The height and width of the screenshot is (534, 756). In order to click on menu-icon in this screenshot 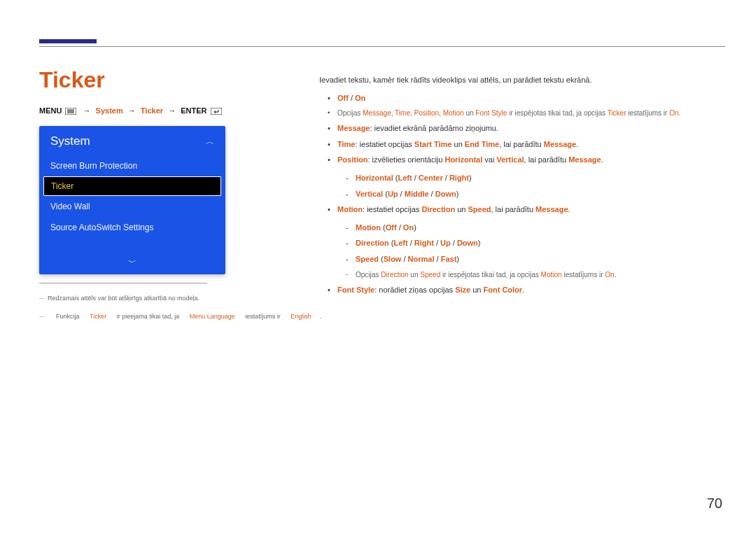, I will do `click(71, 111)`.